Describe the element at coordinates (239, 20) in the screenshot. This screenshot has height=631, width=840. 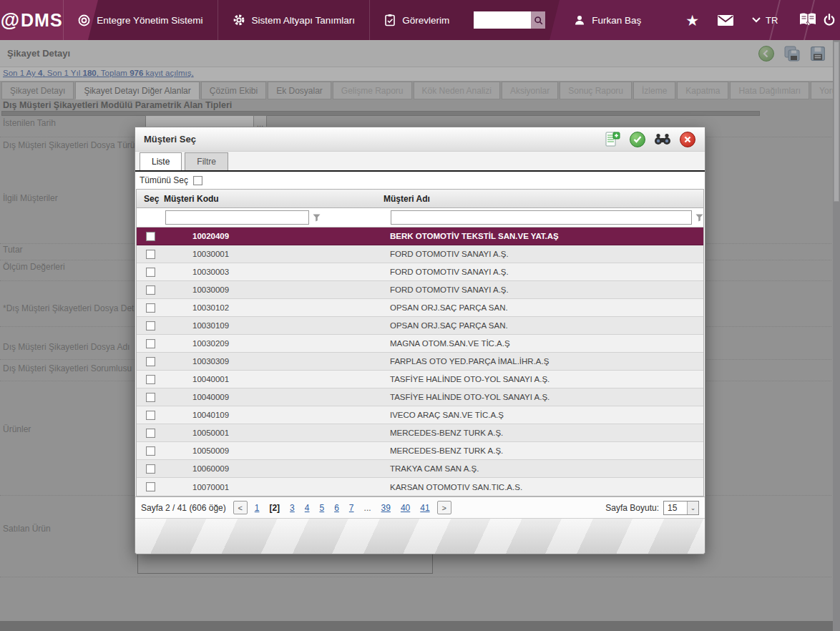
I see `gear-icon` at that location.